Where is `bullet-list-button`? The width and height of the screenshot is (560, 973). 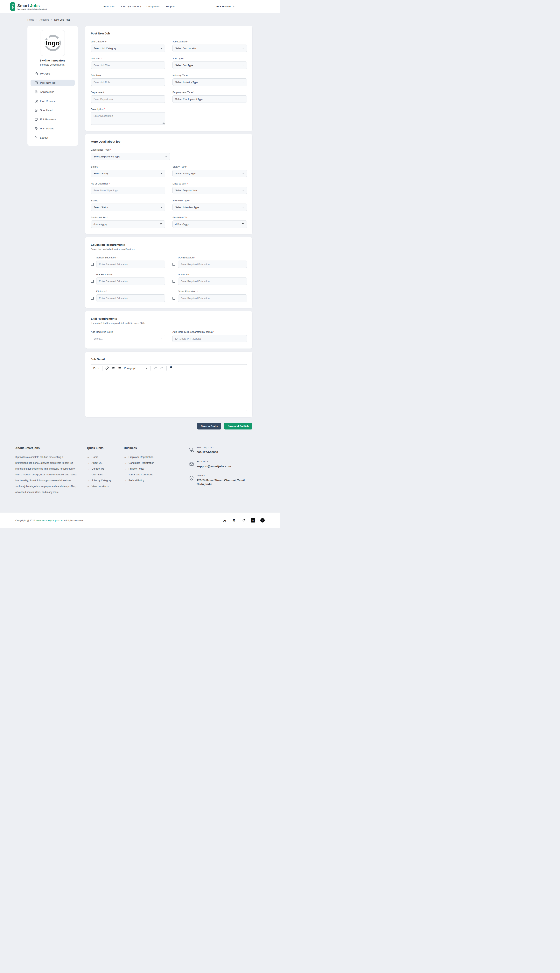 bullet-list-button is located at coordinates (113, 368).